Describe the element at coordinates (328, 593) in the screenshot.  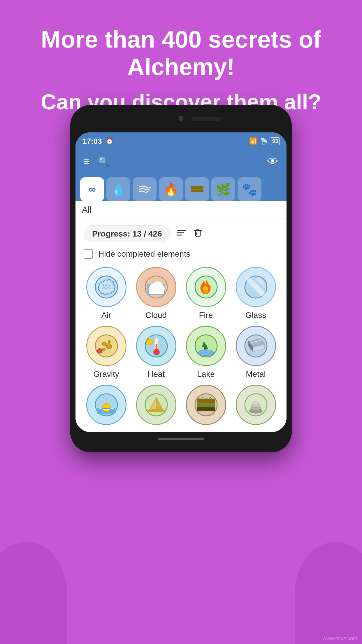
I see `blob-right` at that location.